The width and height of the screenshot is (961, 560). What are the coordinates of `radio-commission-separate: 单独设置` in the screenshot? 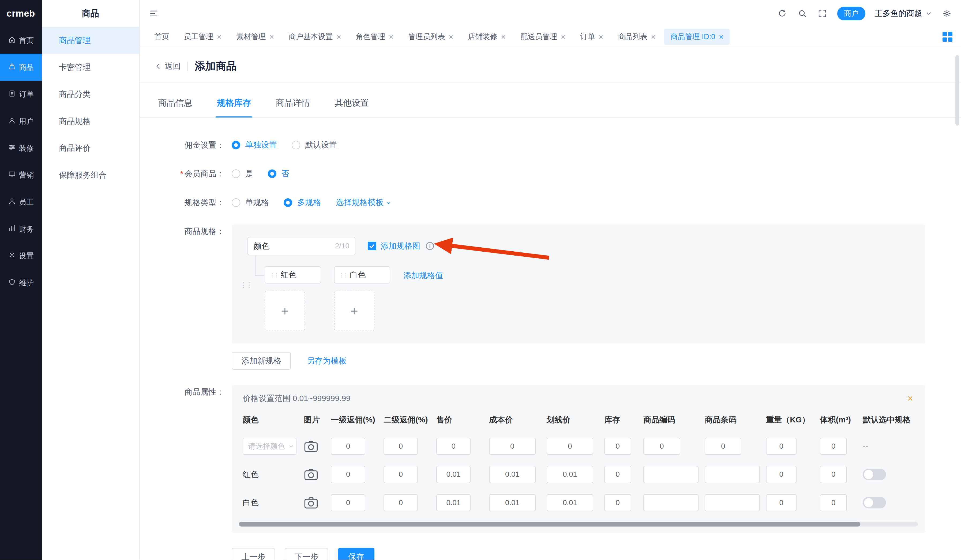 It's located at (254, 145).